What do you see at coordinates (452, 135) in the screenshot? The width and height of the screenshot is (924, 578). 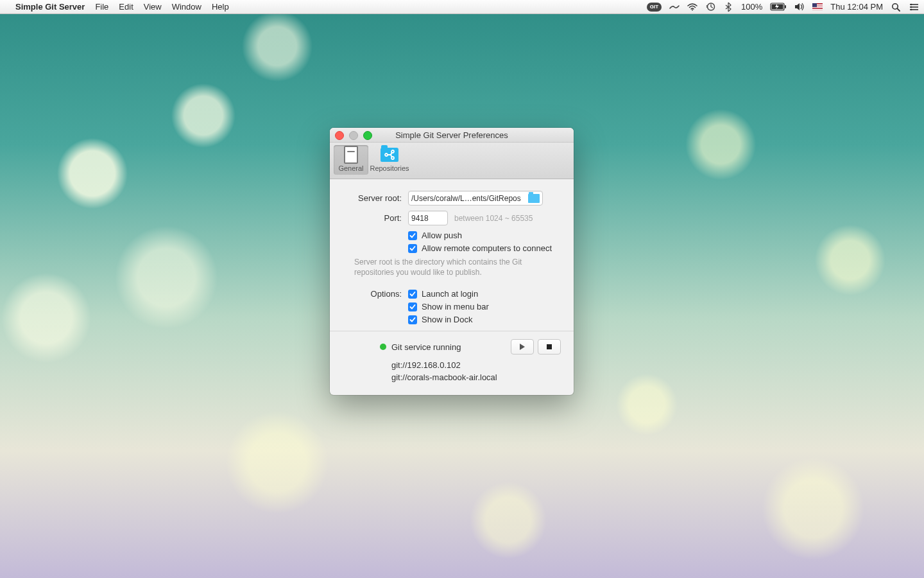 I see `window-title: Simple Git Server Preferences` at bounding box center [452, 135].